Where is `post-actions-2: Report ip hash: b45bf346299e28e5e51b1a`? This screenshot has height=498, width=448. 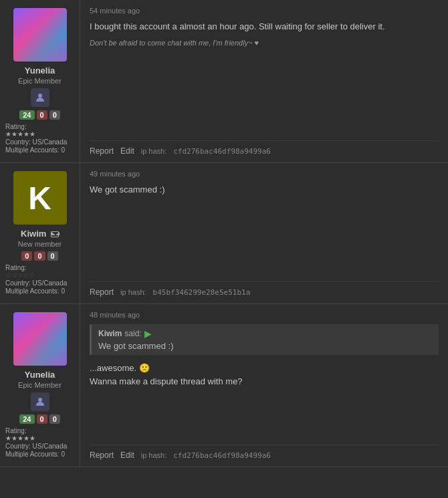 post-actions-2: Report ip hash: b45bf346299e28e5e51b1a is located at coordinates (264, 289).